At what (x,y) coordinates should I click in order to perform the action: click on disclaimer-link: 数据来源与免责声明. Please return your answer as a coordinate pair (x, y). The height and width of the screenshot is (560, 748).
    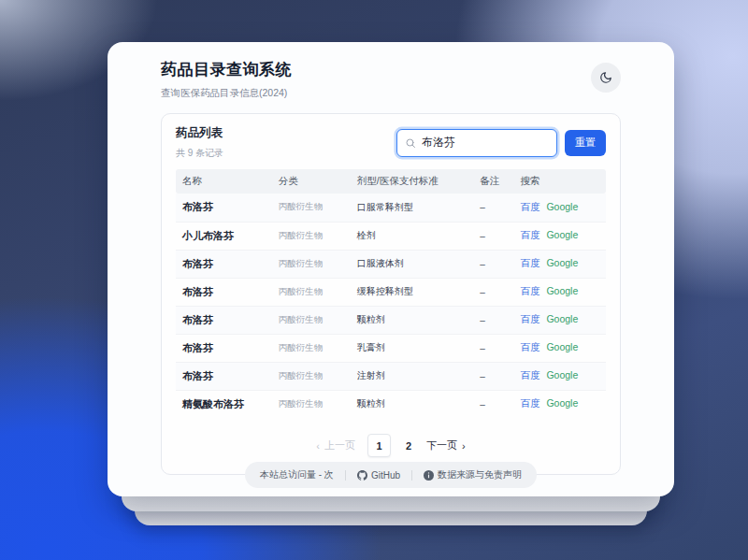
    Looking at the image, I should click on (473, 475).